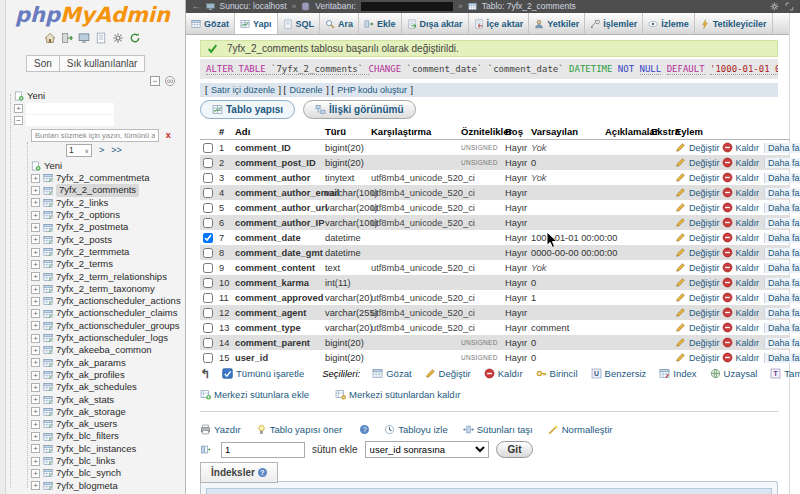  I want to click on tree-table-item: +7yfx_2_posts, so click(95, 240).